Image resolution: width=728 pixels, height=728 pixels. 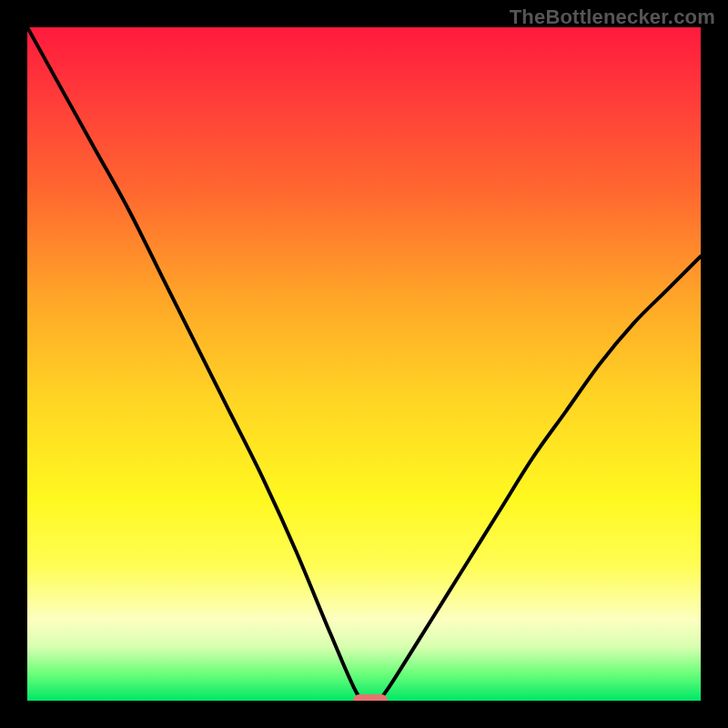 What do you see at coordinates (612, 17) in the screenshot?
I see `watermark-text: TheBottlenecker.com` at bounding box center [612, 17].